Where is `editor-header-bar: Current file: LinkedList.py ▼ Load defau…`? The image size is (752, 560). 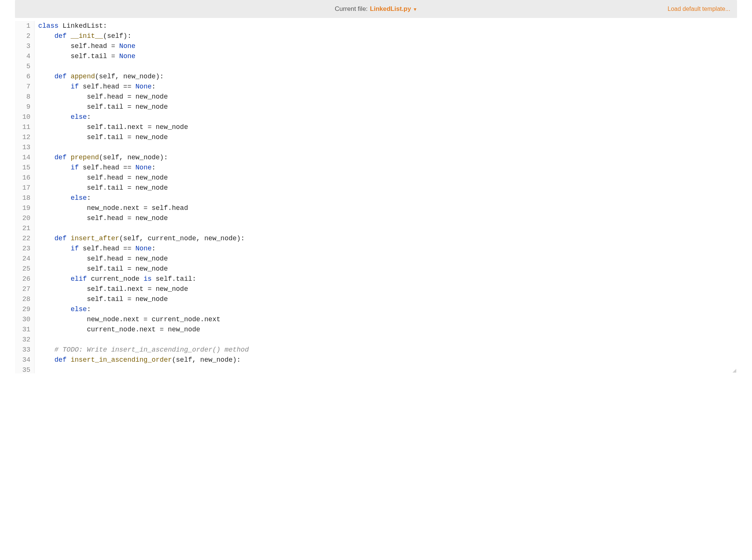
editor-header-bar: Current file: LinkedList.py ▼ Load defau… is located at coordinates (376, 9).